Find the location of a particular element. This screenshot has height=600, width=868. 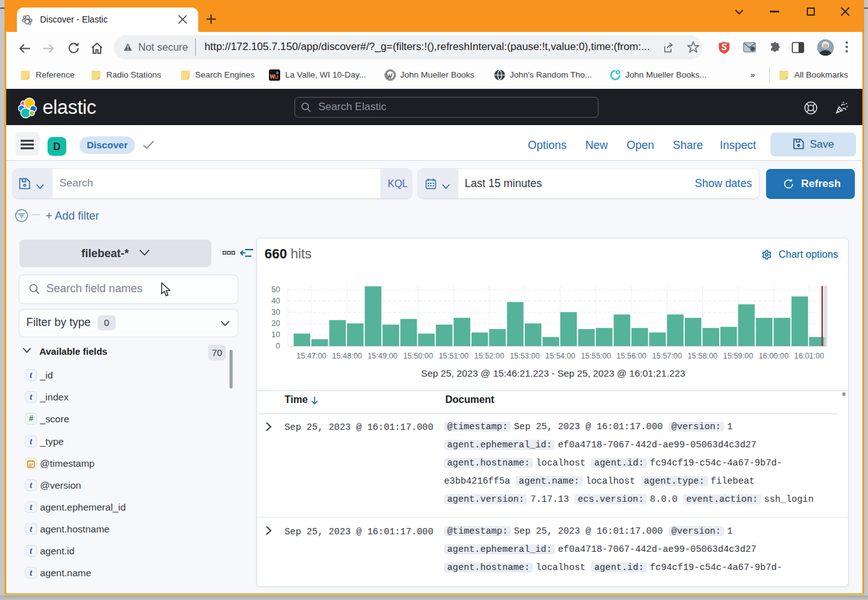

svg-text: 15:57:00 is located at coordinates (667, 356).